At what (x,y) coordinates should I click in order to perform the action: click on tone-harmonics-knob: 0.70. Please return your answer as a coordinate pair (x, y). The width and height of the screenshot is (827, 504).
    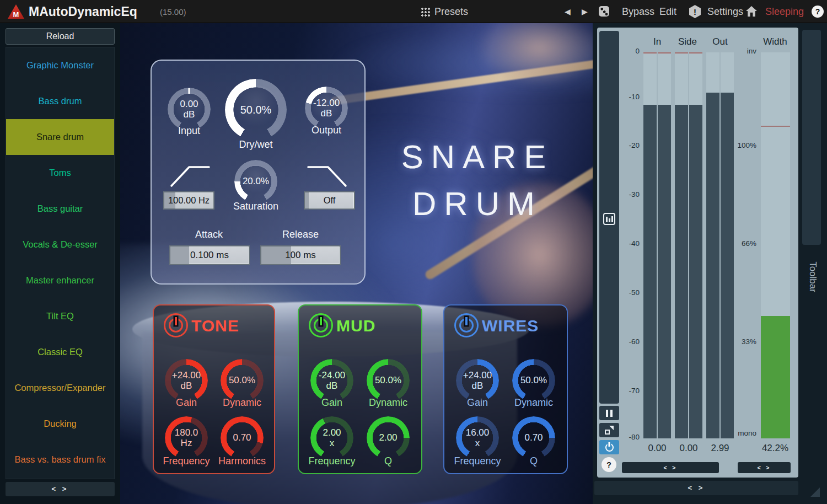
    Looking at the image, I should click on (242, 438).